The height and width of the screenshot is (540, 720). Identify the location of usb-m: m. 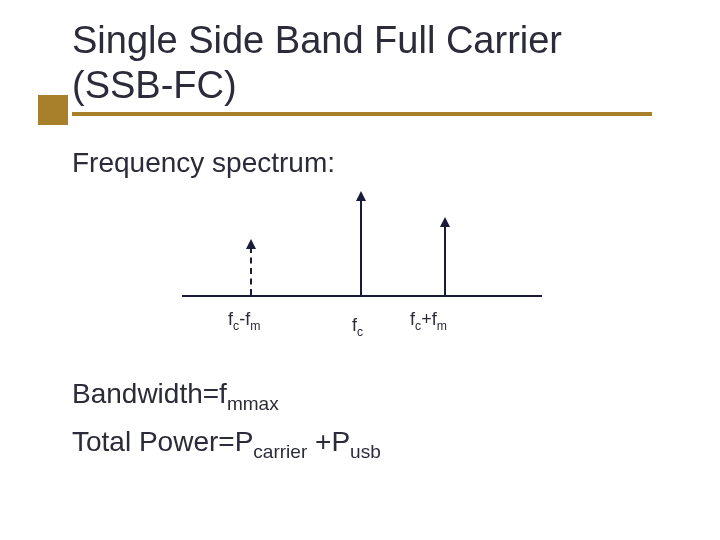
(442, 326).